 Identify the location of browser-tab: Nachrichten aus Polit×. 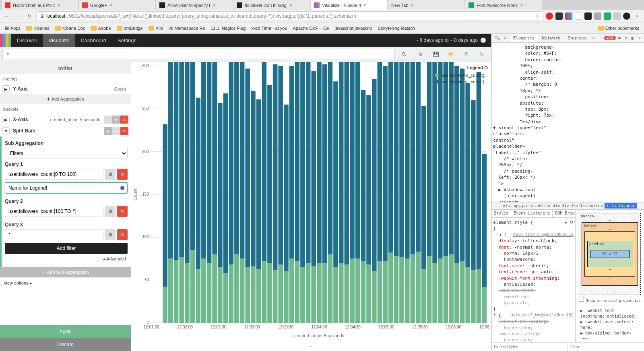
(40, 5).